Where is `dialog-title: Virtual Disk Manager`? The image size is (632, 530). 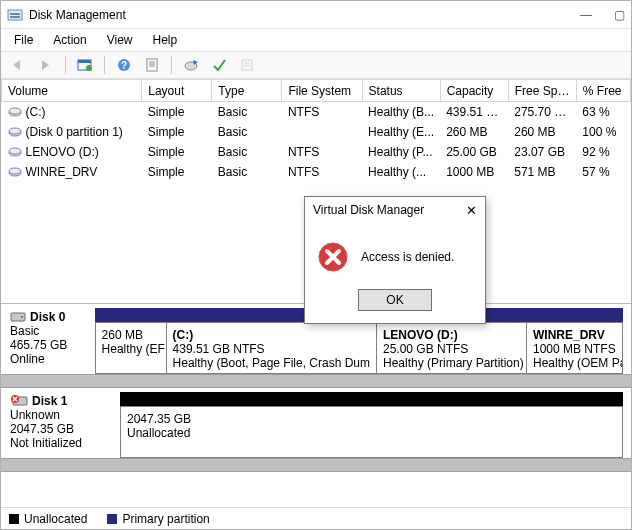
dialog-title: Virtual Disk Manager is located at coordinates (368, 210).